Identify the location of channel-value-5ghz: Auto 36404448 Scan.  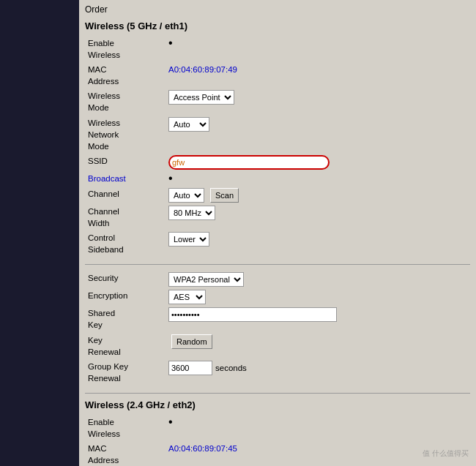
(318, 195).